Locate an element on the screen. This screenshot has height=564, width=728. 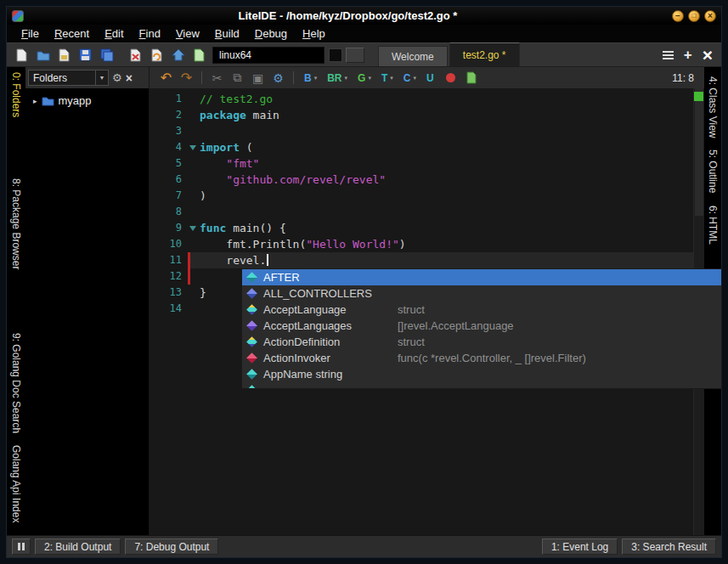
completion-item-acceptlanguages: AcceptLanguages[]revel.AcceptLanguage is located at coordinates (482, 326).